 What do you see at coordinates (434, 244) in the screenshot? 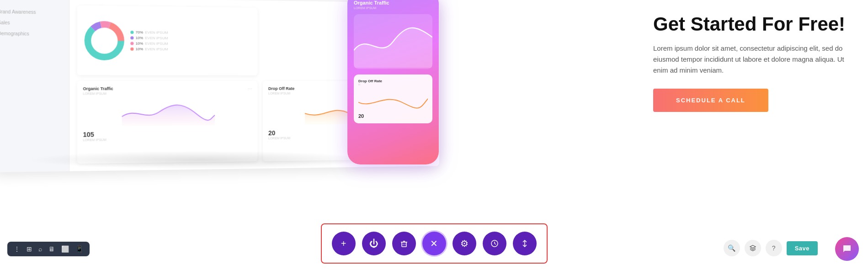
I see `fab-toolbar: + ⏻ ✕ ⚙` at bounding box center [434, 244].